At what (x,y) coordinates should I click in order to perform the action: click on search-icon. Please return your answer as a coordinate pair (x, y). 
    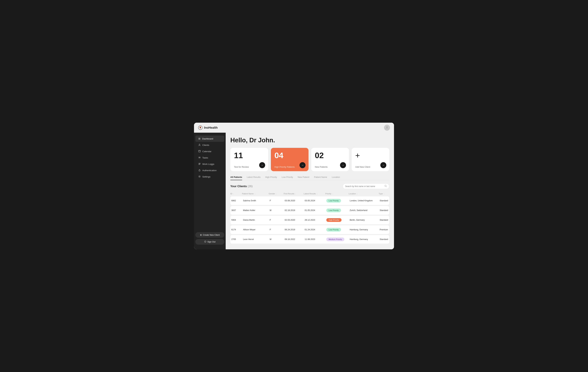
    Looking at the image, I should click on (386, 186).